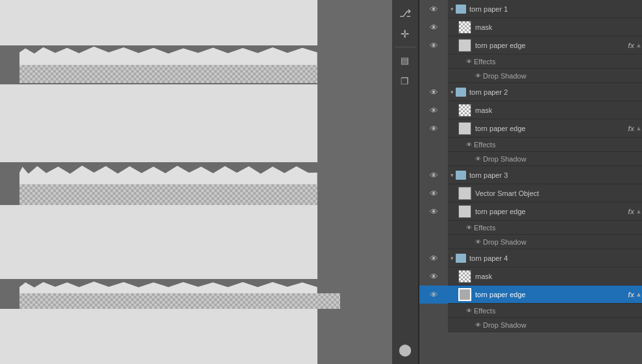  I want to click on label-mask-4: mask, so click(558, 276).